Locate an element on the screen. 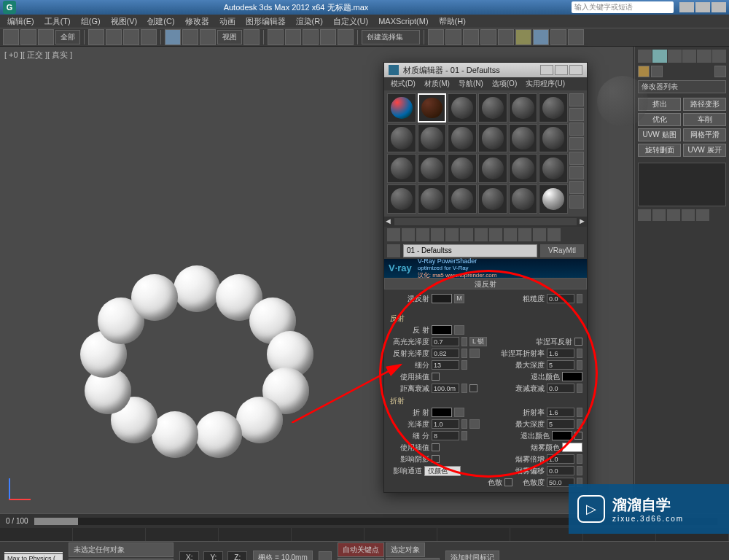  menu-customize: 自定义(U) is located at coordinates (351, 22).